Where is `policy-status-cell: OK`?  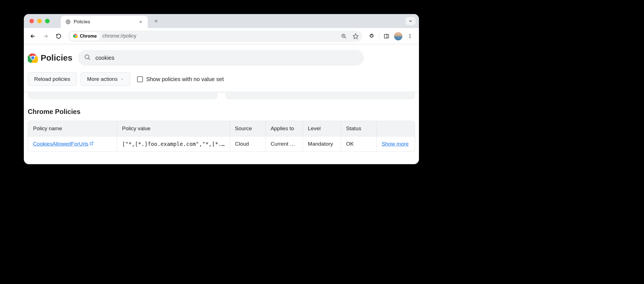 policy-status-cell: OK is located at coordinates (359, 144).